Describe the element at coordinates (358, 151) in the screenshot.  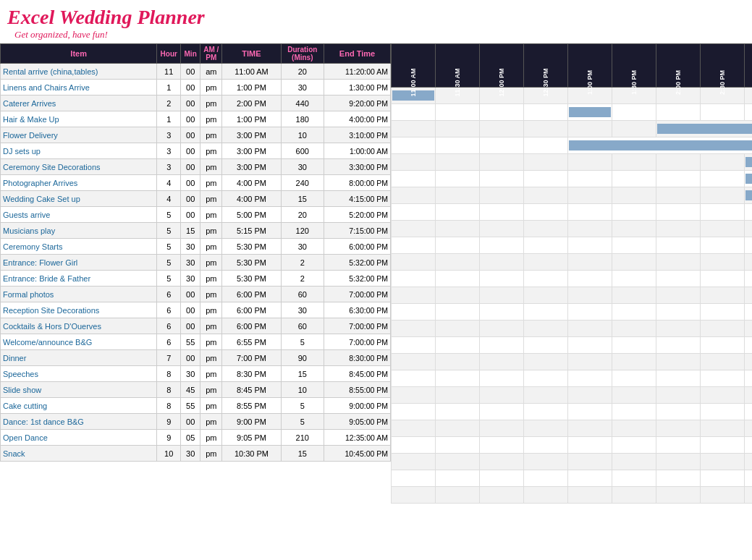
I see `endtime-cell: 1:00:00 AM` at that location.